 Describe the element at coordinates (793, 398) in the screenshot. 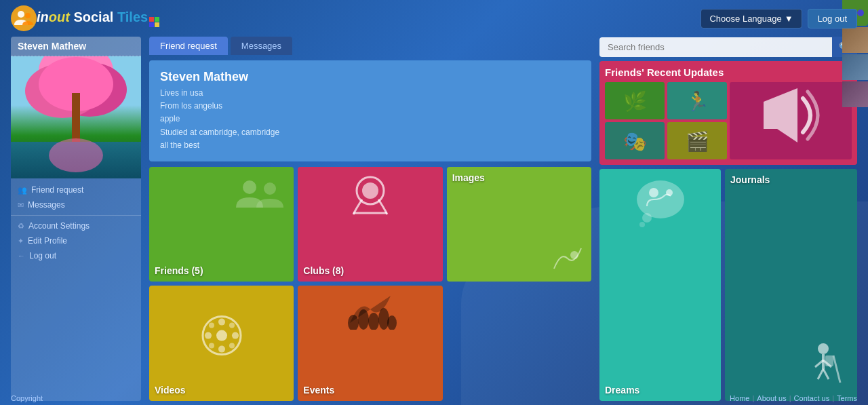

I see `footer-links: Home | About us | Contact us | Terms` at that location.